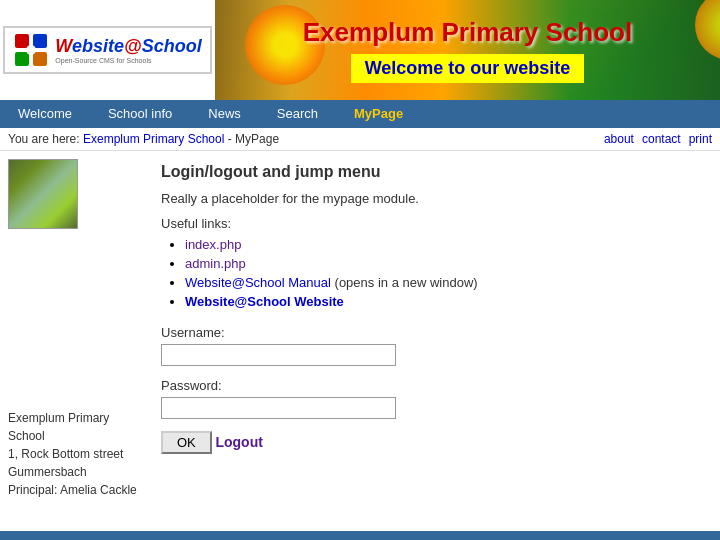 The width and height of the screenshot is (720, 540). Describe the element at coordinates (662, 139) in the screenshot. I see `contact-link: contact` at that location.